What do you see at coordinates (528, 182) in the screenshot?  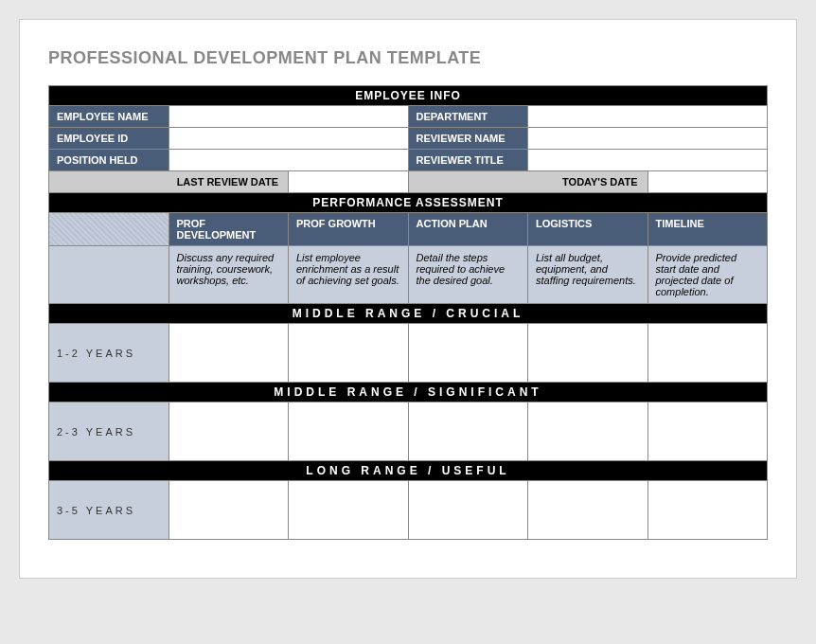 I see `label-todays-date: TODAY'S DATE` at bounding box center [528, 182].